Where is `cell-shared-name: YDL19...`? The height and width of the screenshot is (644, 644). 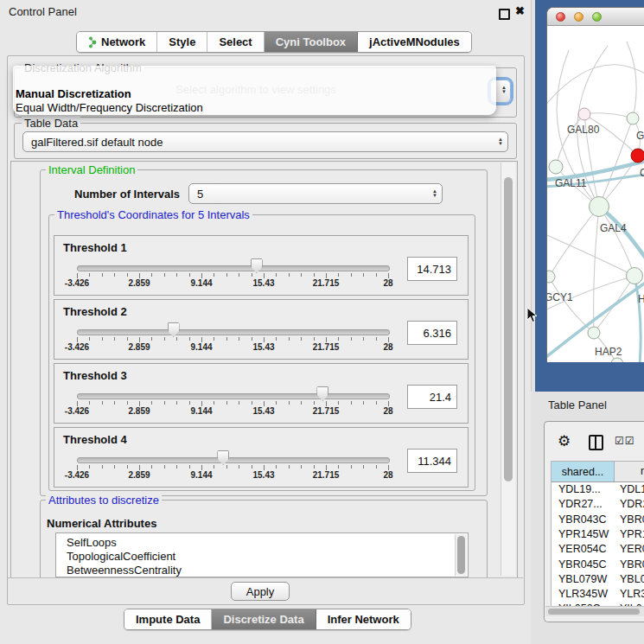
cell-shared-name: YDL19... is located at coordinates (579, 489).